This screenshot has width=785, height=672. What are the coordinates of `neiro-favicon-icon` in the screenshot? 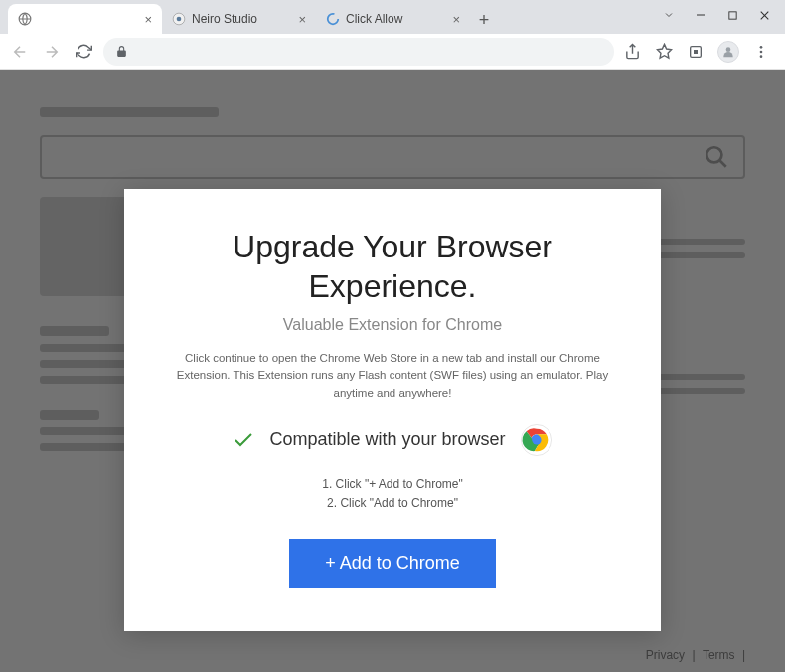 It's located at (179, 19).